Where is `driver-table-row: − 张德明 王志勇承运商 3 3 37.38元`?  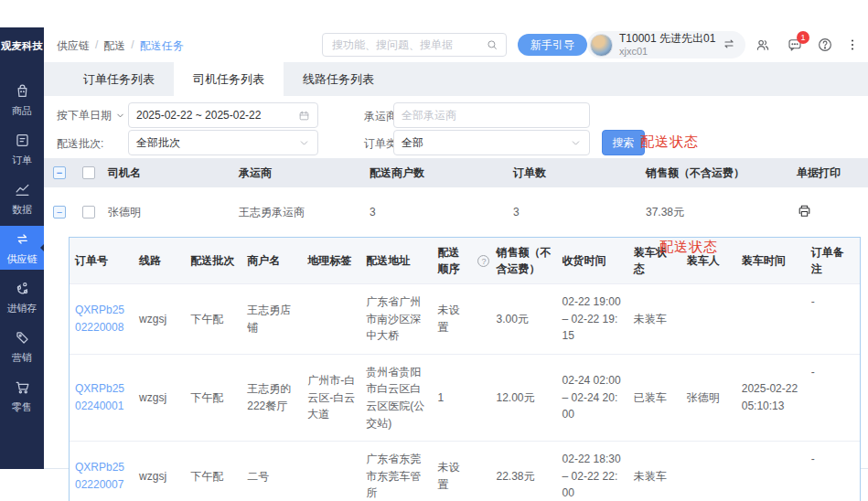 driver-table-row: − 张德明 王志勇承运商 3 3 37.38元 is located at coordinates (455, 212).